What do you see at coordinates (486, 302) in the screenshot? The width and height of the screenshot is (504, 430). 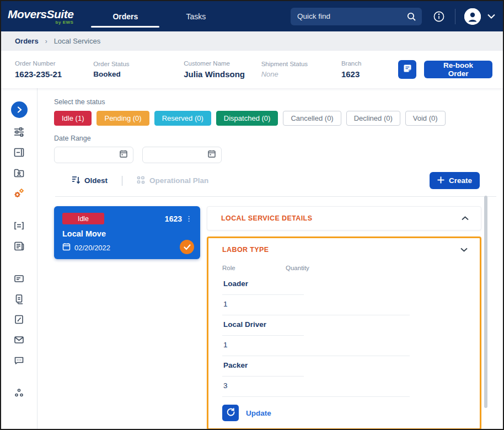 I see `scrollbar-thumb` at bounding box center [486, 302].